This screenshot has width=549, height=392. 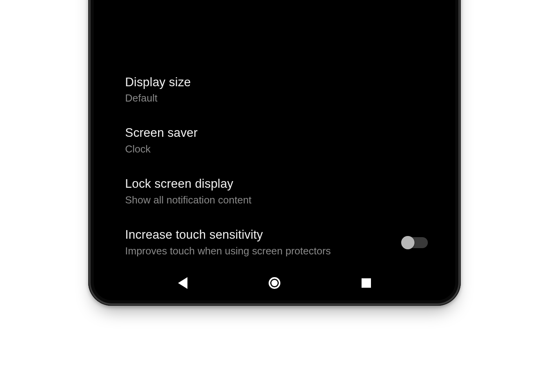 What do you see at coordinates (183, 283) in the screenshot?
I see `back-icon` at bounding box center [183, 283].